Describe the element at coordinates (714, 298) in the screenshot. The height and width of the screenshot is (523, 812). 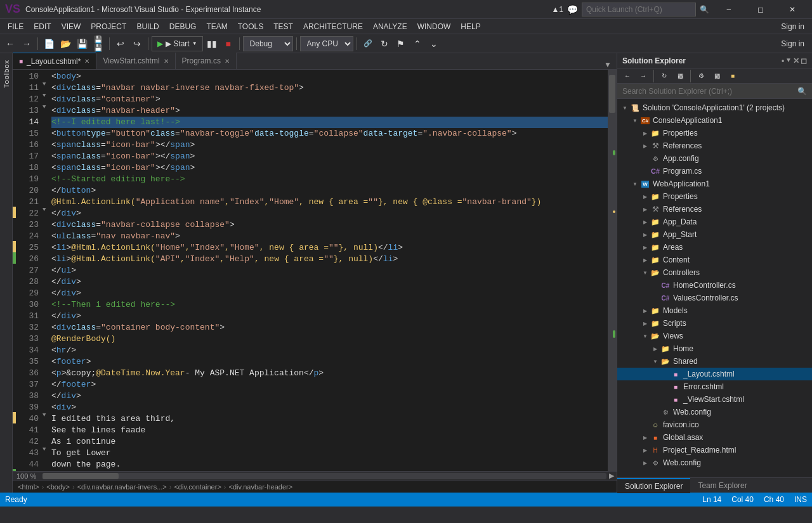
I see `tree-valuescontroller: C# ValuesController.cs` at that location.